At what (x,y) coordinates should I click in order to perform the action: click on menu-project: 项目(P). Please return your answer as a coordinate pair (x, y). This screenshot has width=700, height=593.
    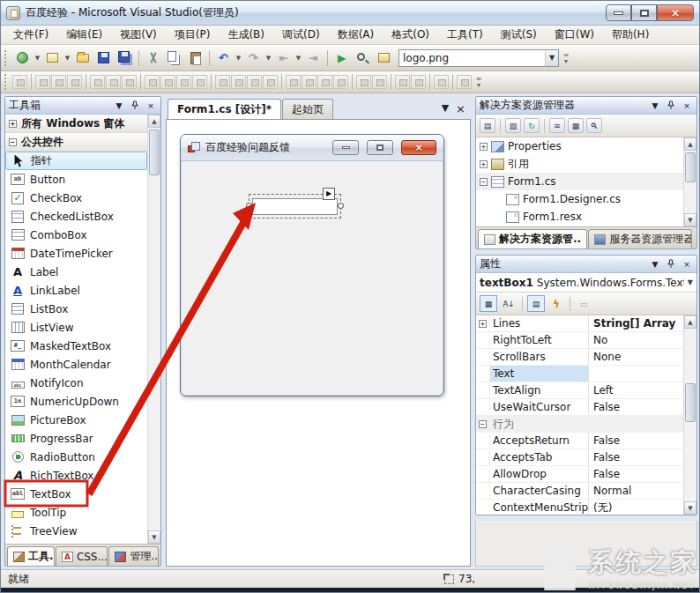
    Looking at the image, I should click on (192, 35).